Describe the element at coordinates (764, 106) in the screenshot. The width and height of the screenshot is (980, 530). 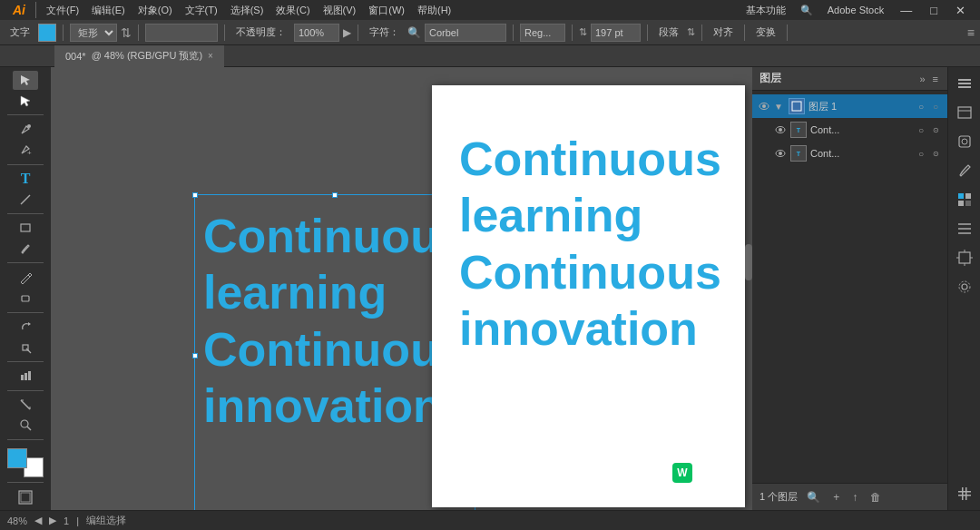
I see `layer-eye-icon` at that location.